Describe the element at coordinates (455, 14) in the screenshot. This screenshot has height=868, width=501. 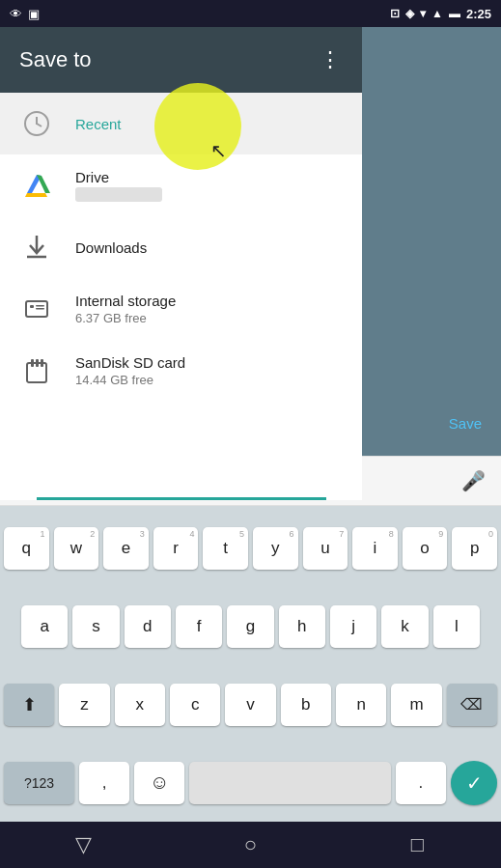
I see `battery-icon: ▬` at that location.